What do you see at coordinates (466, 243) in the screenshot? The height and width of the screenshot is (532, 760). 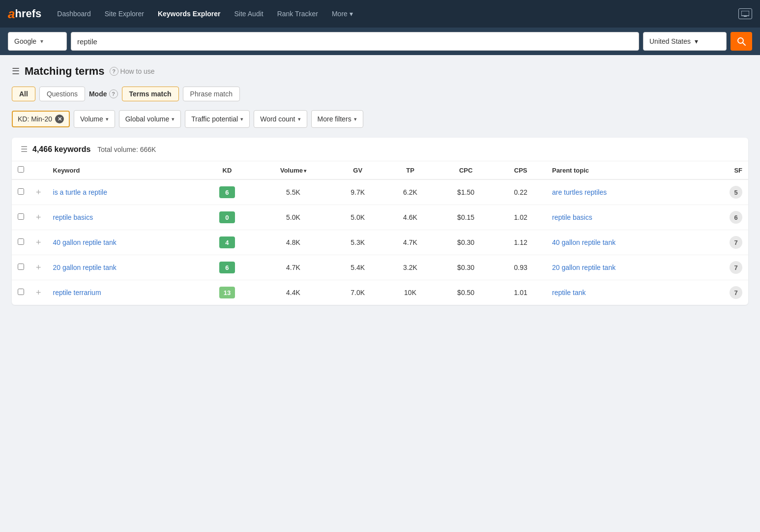 I see `row-cpc: $0.30` at bounding box center [466, 243].